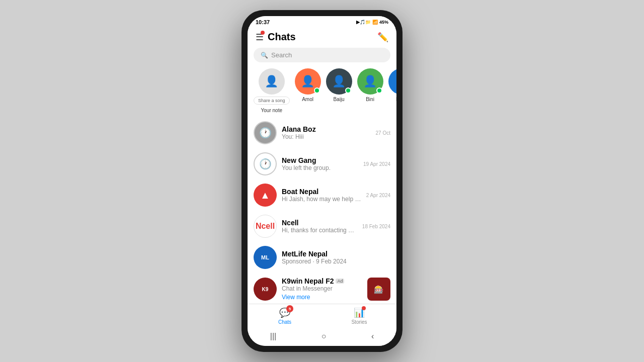  What do you see at coordinates (319, 226) in the screenshot?
I see `chat-content-ncell: Ncell Hi, thanks for contacting us....` at bounding box center [319, 226].